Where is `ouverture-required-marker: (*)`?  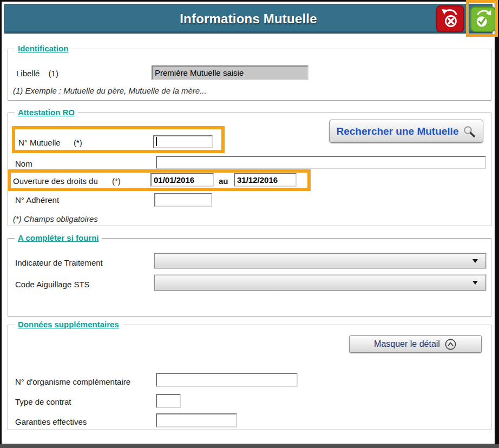
ouverture-required-marker: (*) is located at coordinates (116, 181).